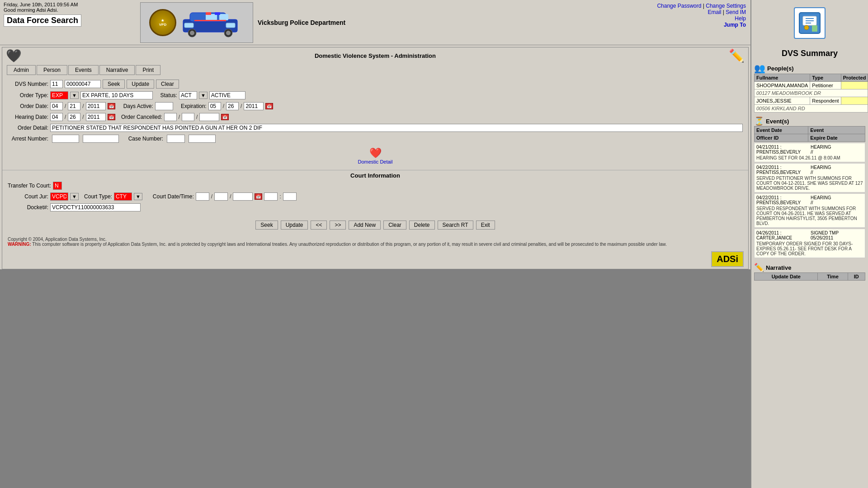  Describe the element at coordinates (117, 95) in the screenshot. I see `order-type-desc-input` at that location.